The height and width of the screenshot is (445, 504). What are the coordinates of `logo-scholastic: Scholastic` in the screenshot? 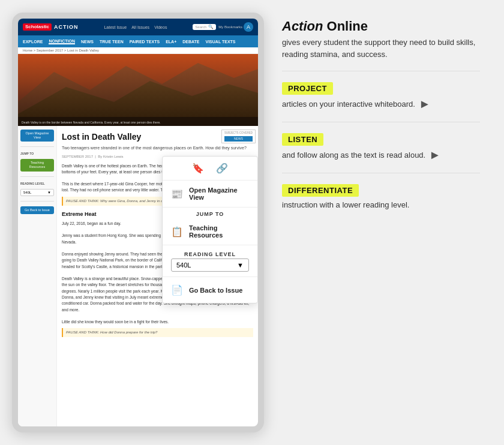 It's located at (37, 27).